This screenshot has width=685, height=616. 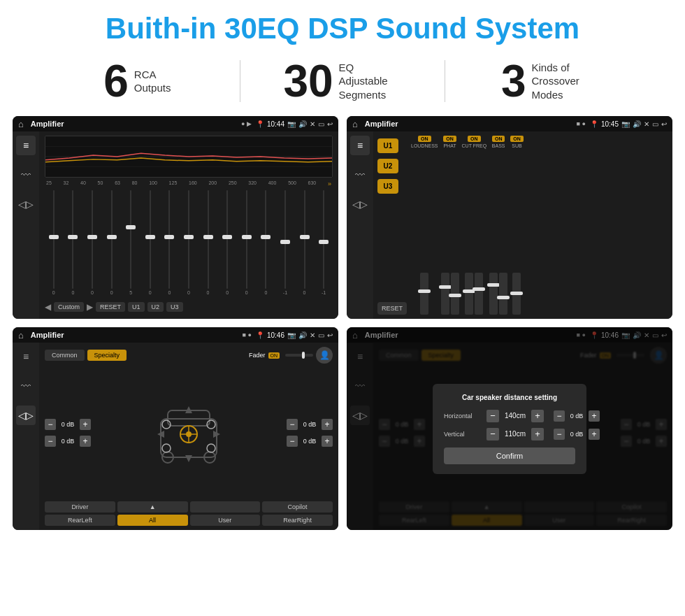 I want to click on home-icon: ⌂, so click(x=21, y=124).